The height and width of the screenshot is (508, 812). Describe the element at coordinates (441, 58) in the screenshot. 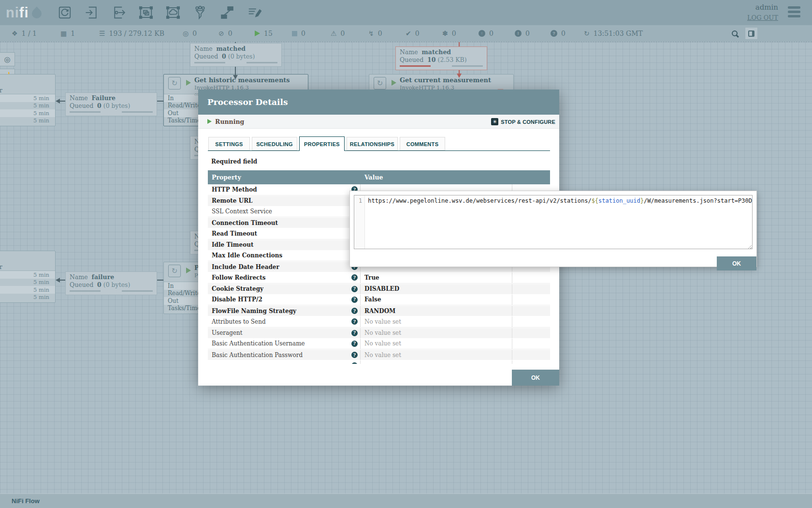

I see `connection-label-matched-10: Name matched Queued 10 (2.53 KB)` at that location.